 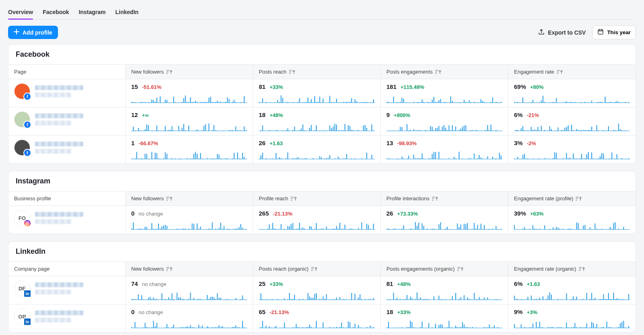 I want to click on column-header-page: Business profile, so click(x=67, y=199).